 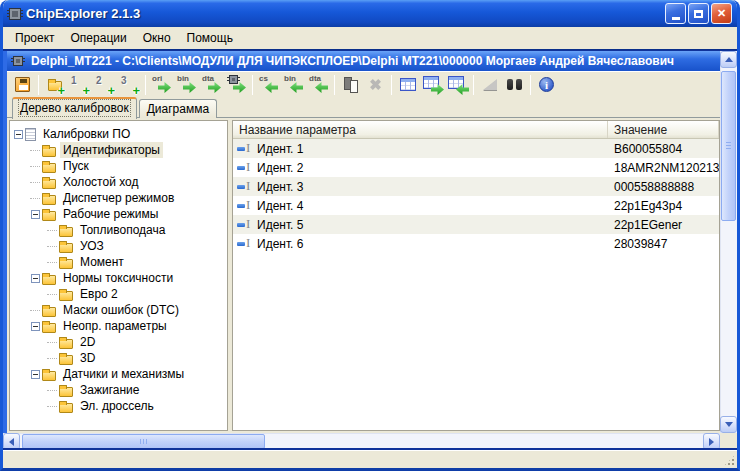 I want to click on maximize-button, so click(x=698, y=14).